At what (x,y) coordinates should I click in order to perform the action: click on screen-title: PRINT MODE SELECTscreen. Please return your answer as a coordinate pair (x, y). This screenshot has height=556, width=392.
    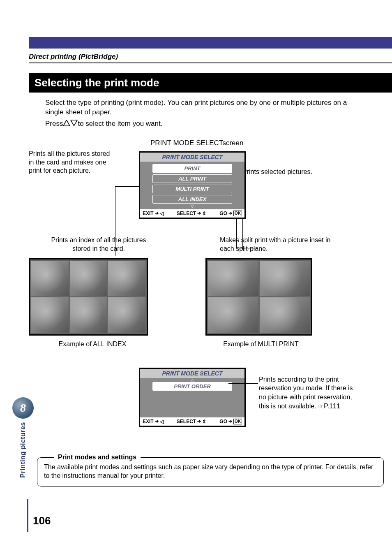
    Looking at the image, I should click on (197, 143).